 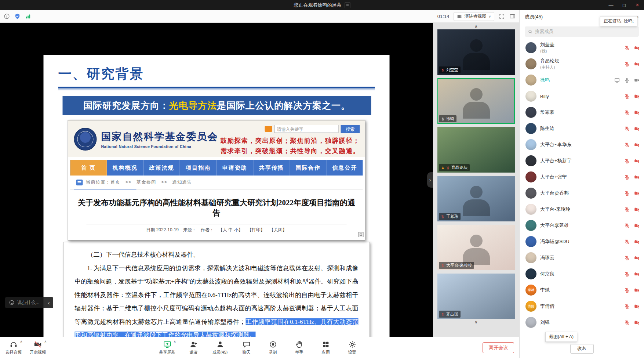 I want to click on cam_off-icon, so click(x=38, y=344).